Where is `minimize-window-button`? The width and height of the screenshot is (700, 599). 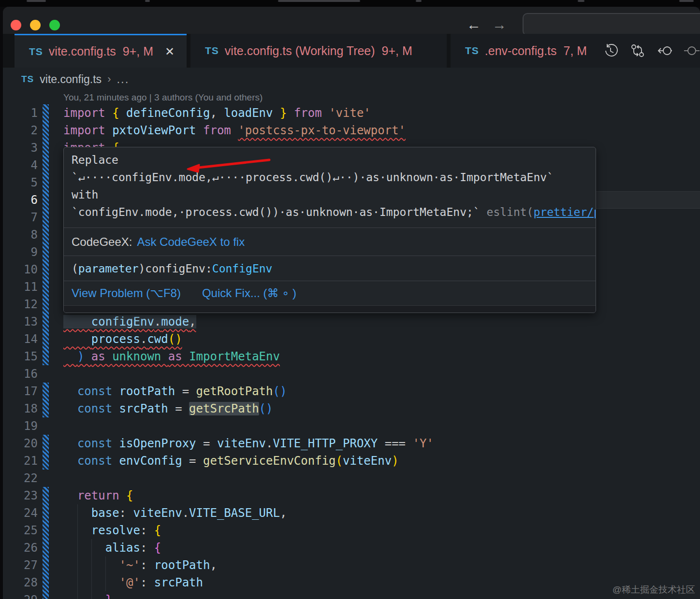
minimize-window-button is located at coordinates (35, 25).